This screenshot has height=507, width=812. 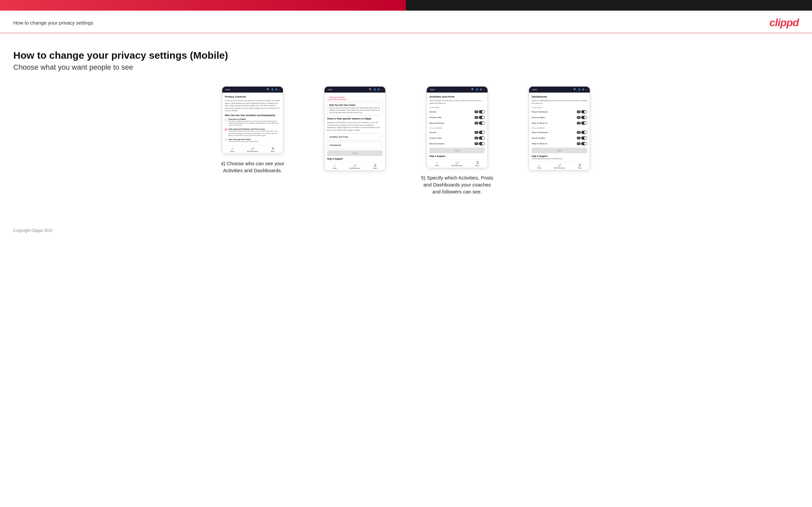 What do you see at coordinates (457, 117) in the screenshot?
I see `toggle-practice-coaches: Practice Drills ON` at bounding box center [457, 117].